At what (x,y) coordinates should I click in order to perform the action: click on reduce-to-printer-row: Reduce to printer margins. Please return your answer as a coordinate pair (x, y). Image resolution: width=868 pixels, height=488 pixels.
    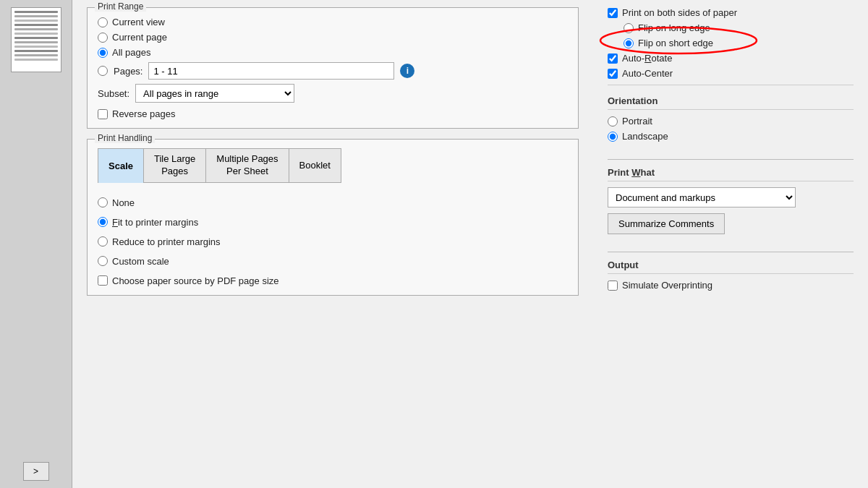
    Looking at the image, I should click on (333, 241).